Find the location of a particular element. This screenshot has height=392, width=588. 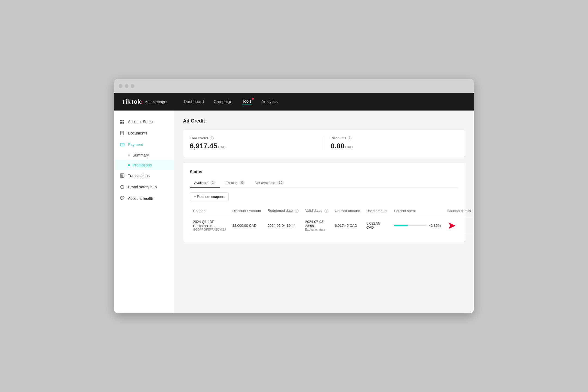

logo-brand: TikTok: is located at coordinates (132, 102).